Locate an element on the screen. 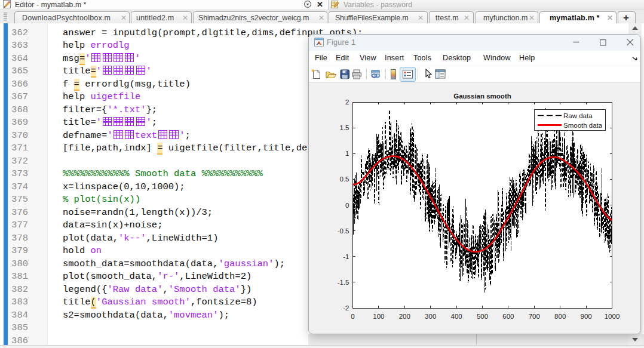  svg-text: 900 is located at coordinates (587, 316).